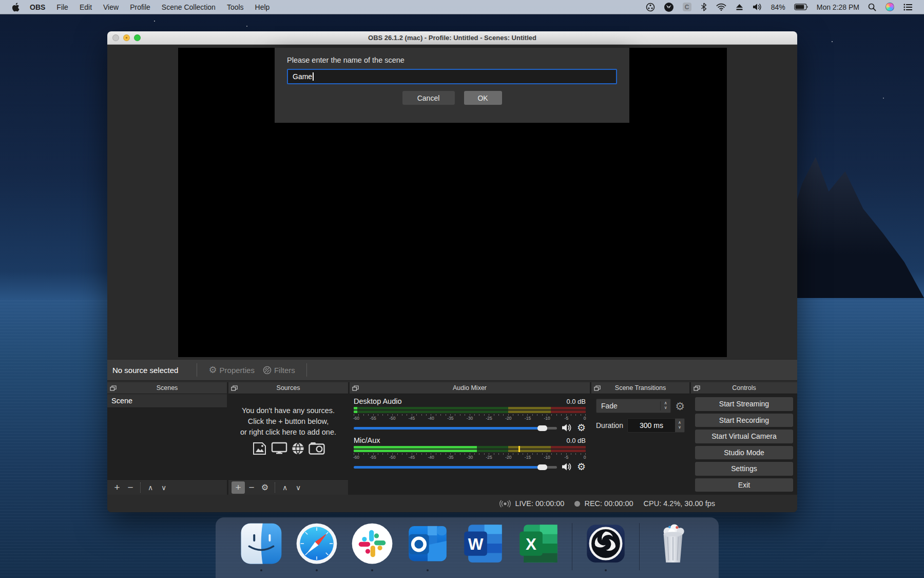 The width and height of the screenshot is (924, 578). Describe the element at coordinates (680, 406) in the screenshot. I see `transition-settings-gear-icon: ⚙` at that location.